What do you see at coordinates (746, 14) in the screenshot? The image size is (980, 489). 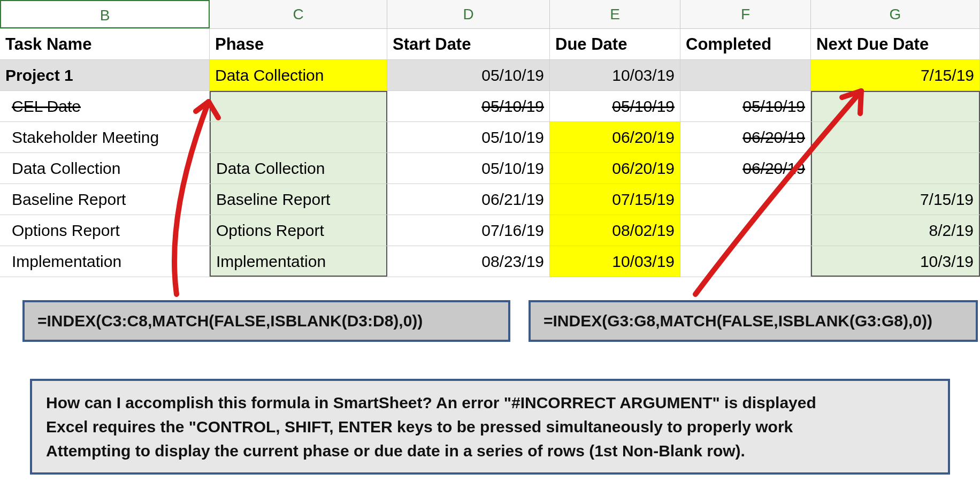 I see `col-header-f: F` at bounding box center [746, 14].